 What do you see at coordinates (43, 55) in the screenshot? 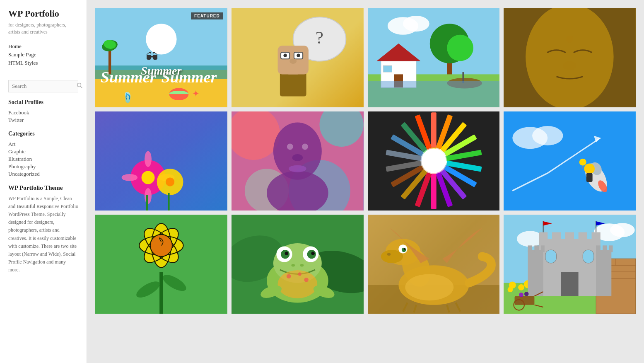
I see `nav-item-sample: Sample Page` at bounding box center [43, 55].